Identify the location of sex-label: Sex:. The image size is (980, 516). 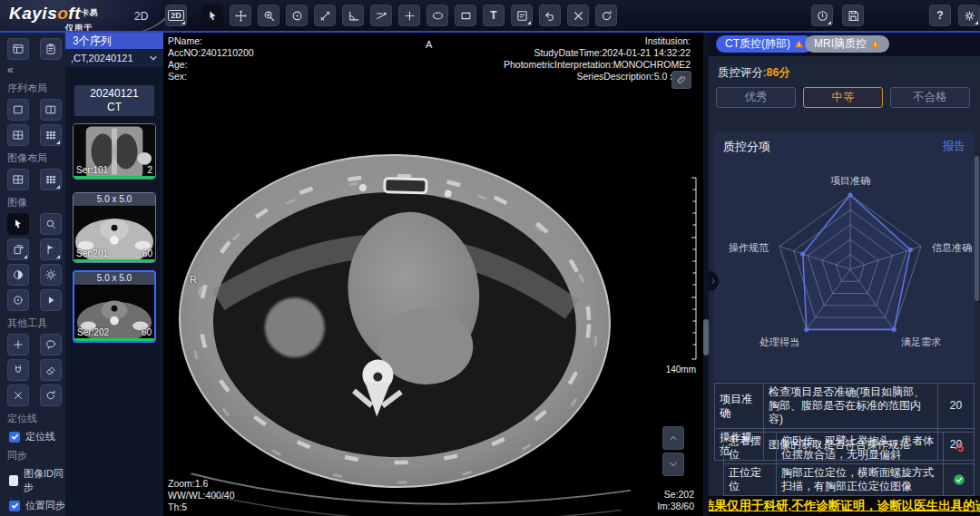
(211, 76).